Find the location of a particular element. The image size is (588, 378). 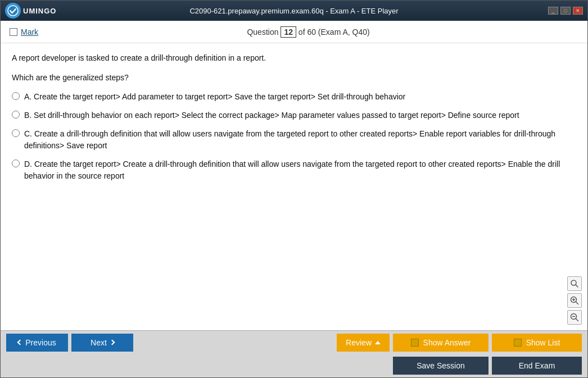

option-d-radio is located at coordinates (16, 163).